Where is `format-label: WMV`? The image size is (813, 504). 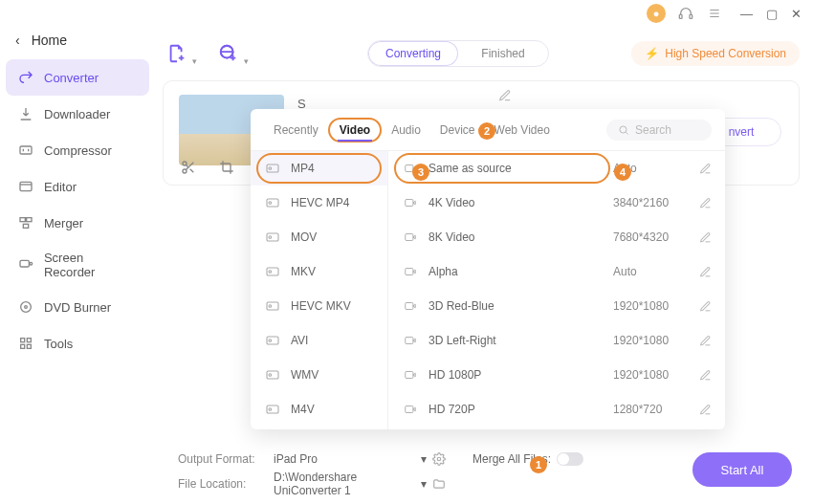
format-label: WMV is located at coordinates (304, 375).